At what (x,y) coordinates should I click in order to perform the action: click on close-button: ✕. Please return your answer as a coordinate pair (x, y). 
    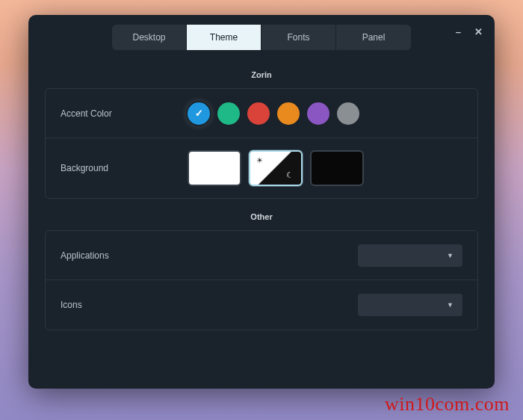
    Looking at the image, I should click on (478, 31).